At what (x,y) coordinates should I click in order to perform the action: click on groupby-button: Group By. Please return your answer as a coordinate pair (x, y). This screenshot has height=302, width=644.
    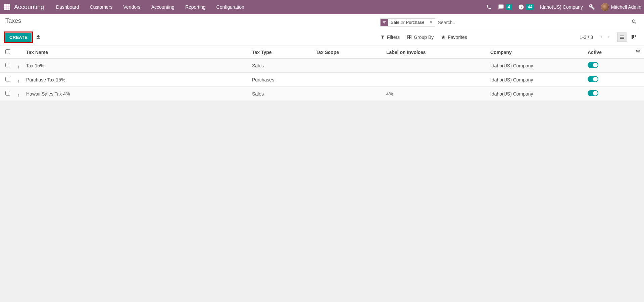
    Looking at the image, I should click on (420, 37).